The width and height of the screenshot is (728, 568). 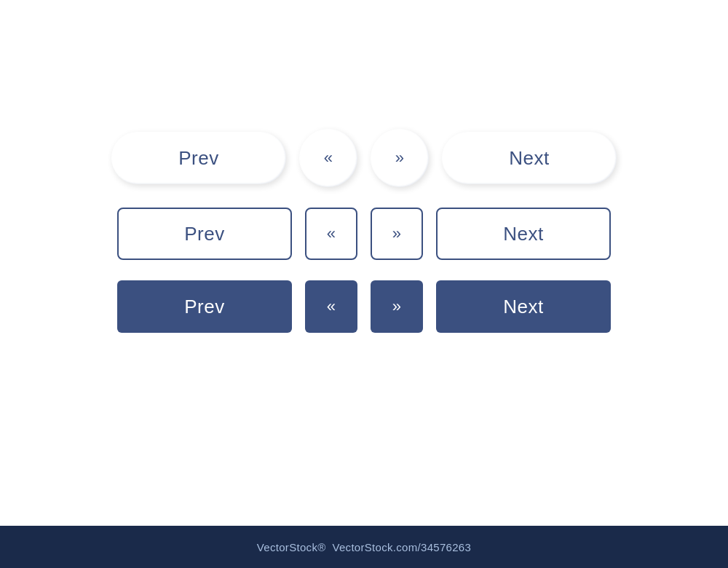 What do you see at coordinates (364, 234) in the screenshot?
I see `row-outline: Prev « » Next` at bounding box center [364, 234].